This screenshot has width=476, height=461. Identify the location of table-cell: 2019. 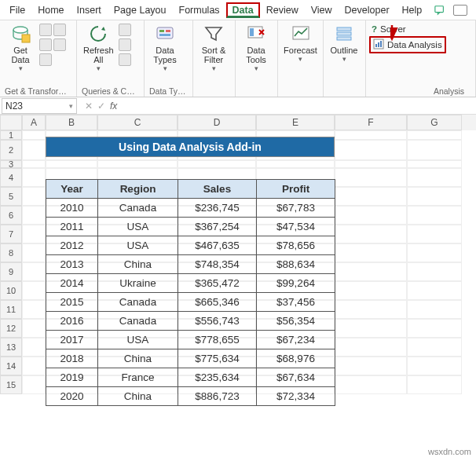
(72, 378).